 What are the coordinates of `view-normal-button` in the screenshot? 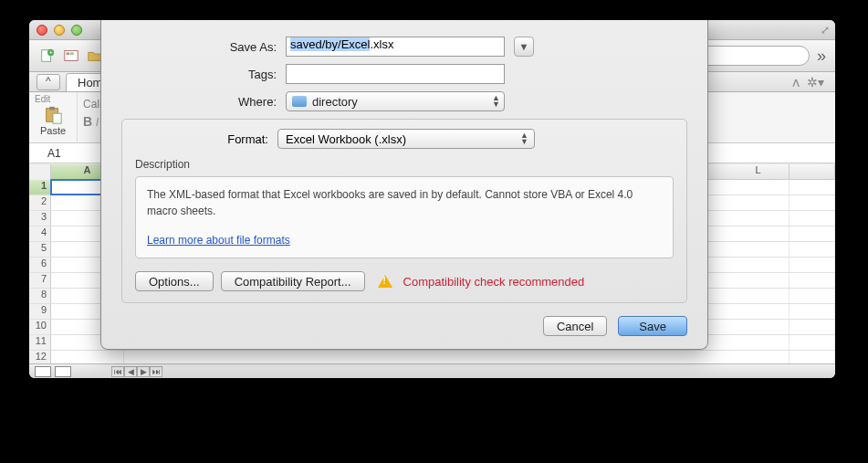 It's located at (43, 372).